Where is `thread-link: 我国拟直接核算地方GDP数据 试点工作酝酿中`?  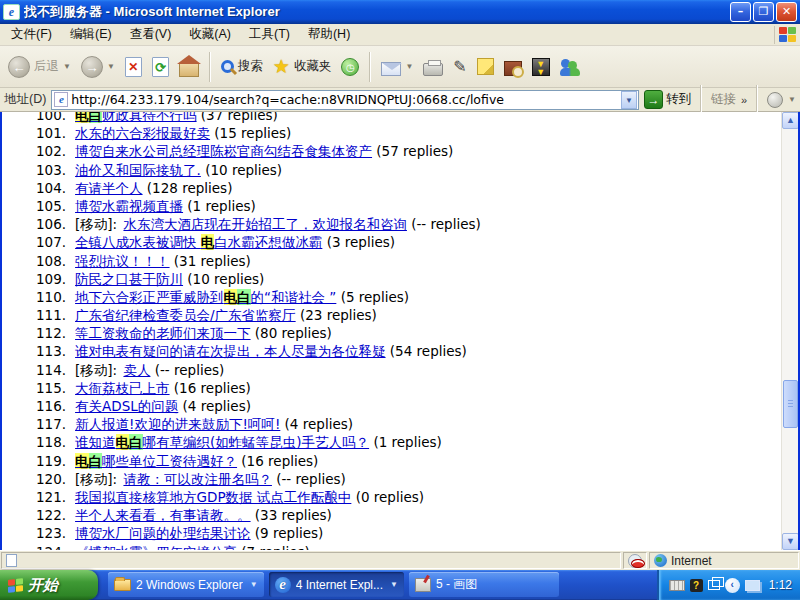
thread-link: 我国拟直接核算地方GDP数据 试点工作酝酿中 is located at coordinates (213, 497).